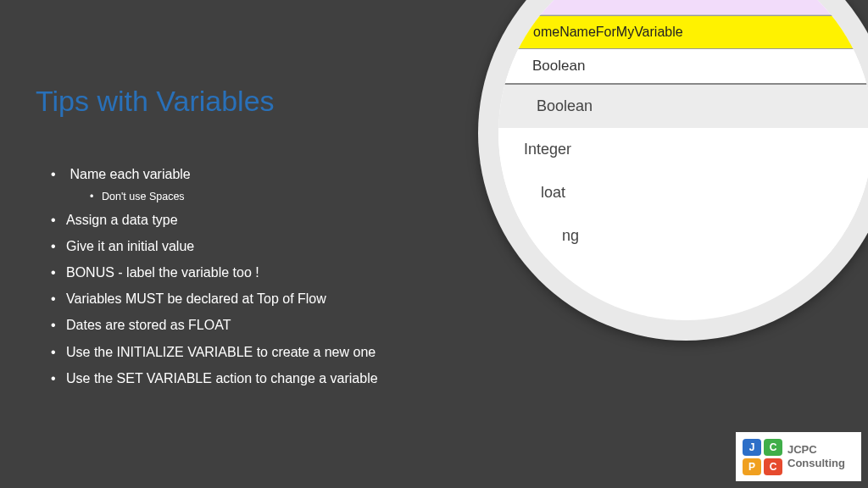 The image size is (868, 488). Describe the element at coordinates (214, 325) in the screenshot. I see `bullet-item: Dates are stored as FLOAT` at that location.